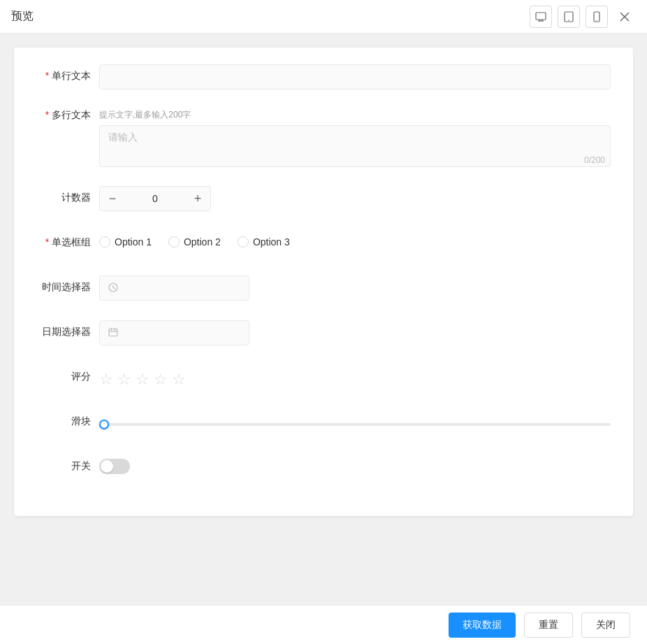 The image size is (647, 644). Describe the element at coordinates (68, 115) in the screenshot. I see `multi-text-label: 多行文本` at that location.